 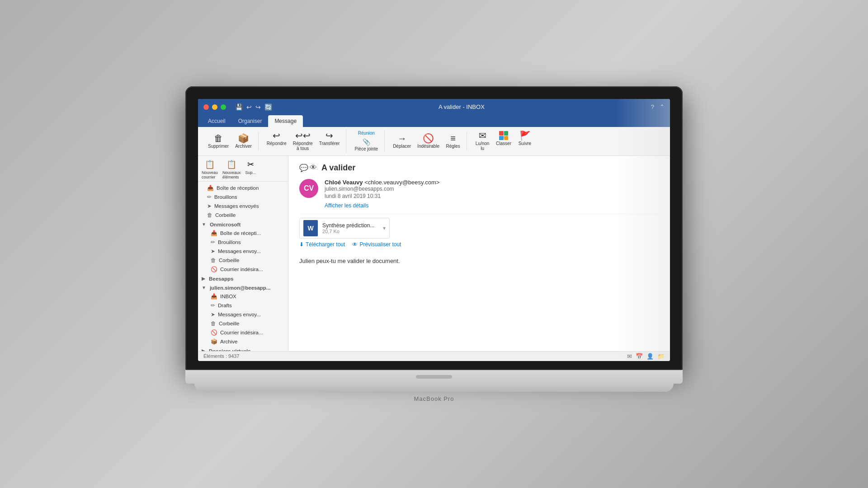 I want to click on sidebar-btn-sup: ✂ Sup..., so click(x=251, y=169).